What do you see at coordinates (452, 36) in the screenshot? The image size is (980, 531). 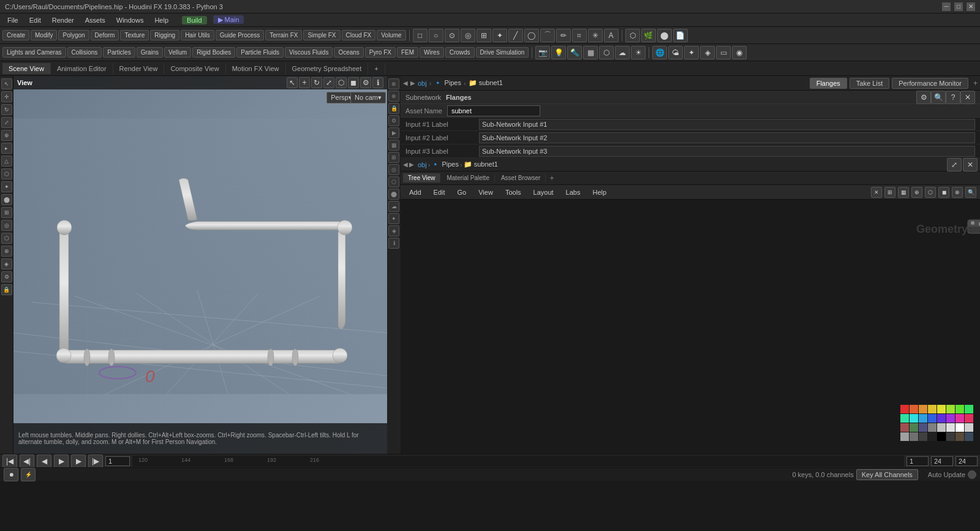 I see `tb-tube: ⊙` at bounding box center [452, 36].